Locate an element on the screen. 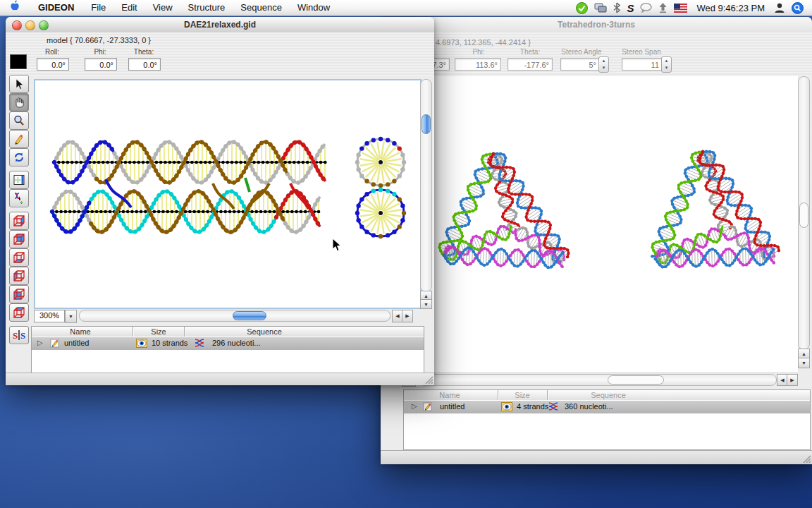  back-hscroll-right: ▶ is located at coordinates (792, 380).